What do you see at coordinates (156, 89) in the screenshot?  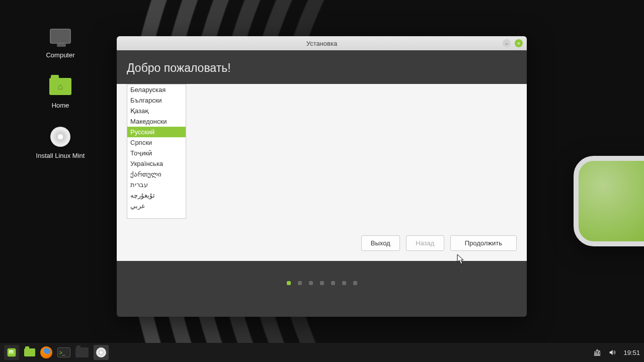 I see `language-option: Беларуская` at bounding box center [156, 89].